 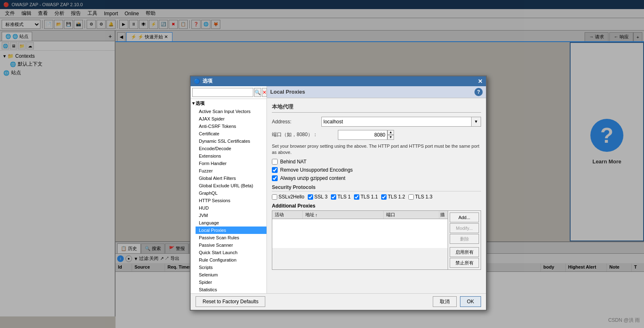 What do you see at coordinates (231, 186) in the screenshot?
I see `dialog-tree-item: Global Exclude URL (Beta)` at bounding box center [231, 186].